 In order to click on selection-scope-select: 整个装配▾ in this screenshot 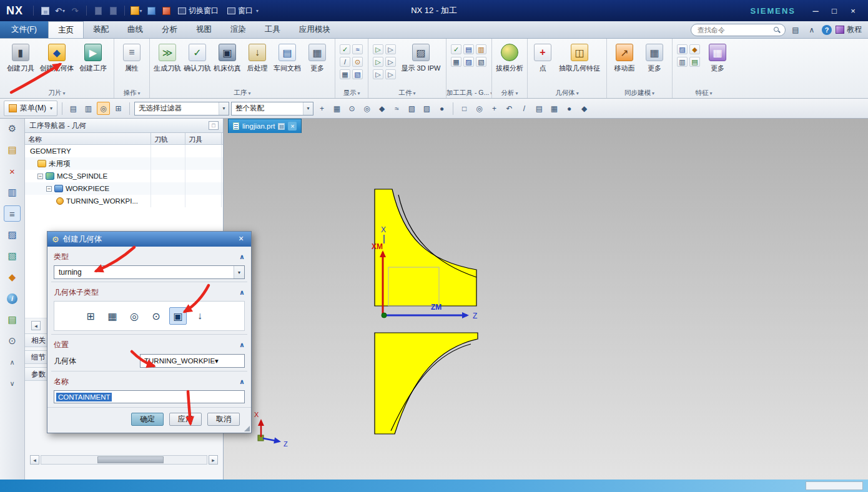, I will do `click(272, 109)`.